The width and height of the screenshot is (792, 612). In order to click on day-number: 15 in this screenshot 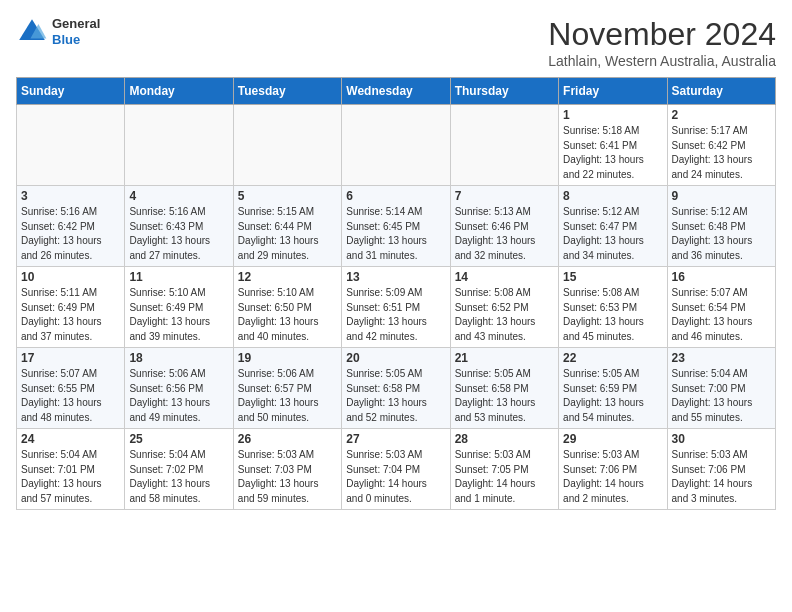, I will do `click(612, 277)`.